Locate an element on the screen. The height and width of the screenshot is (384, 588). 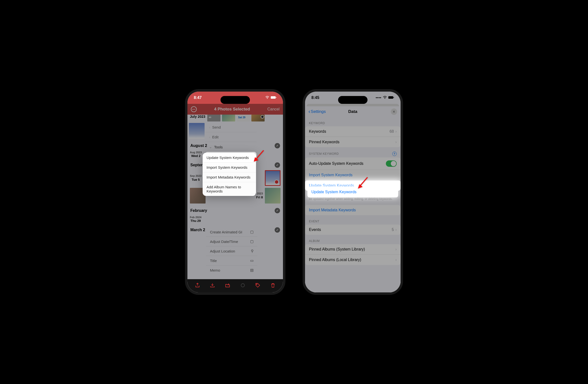
tag-icon is located at coordinates (258, 286).